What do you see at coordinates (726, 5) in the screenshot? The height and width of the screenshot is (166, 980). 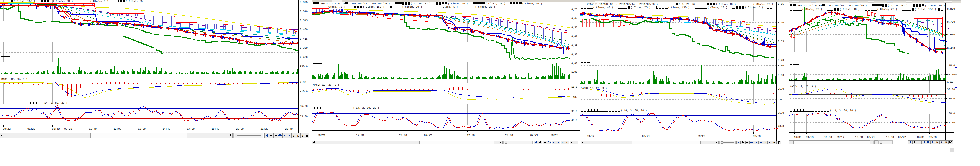 I see `svg-text: ( Close, 10 )` at bounding box center [726, 5].